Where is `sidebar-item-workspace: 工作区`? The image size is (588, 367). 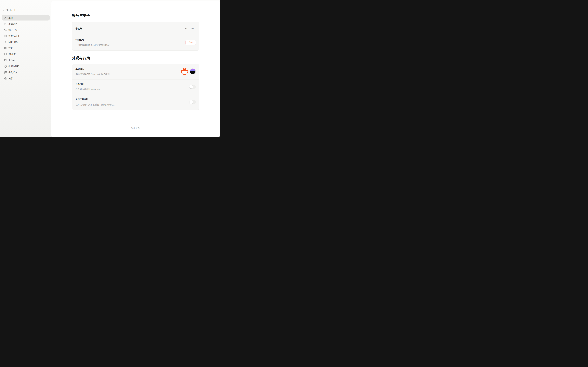 sidebar-item-workspace: 工作区 is located at coordinates (26, 60).